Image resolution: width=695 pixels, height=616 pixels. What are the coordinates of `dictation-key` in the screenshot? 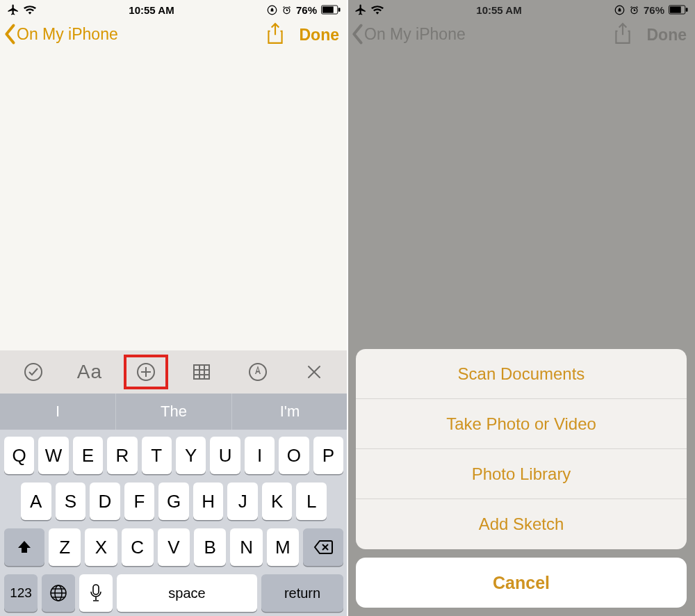 It's located at (96, 593).